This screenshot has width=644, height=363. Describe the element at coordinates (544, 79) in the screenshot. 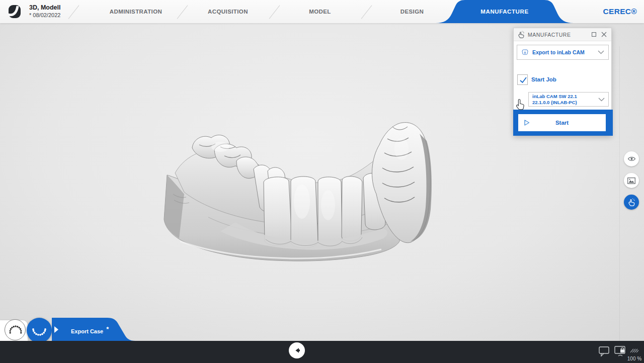

I see `start-job-label: Start Job` at that location.